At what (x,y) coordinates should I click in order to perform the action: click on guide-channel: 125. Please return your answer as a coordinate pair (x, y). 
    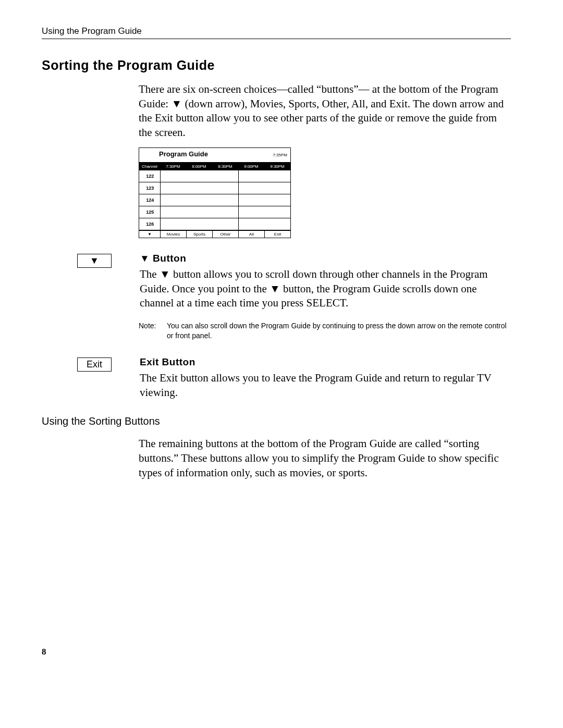
    Looking at the image, I should click on (150, 212).